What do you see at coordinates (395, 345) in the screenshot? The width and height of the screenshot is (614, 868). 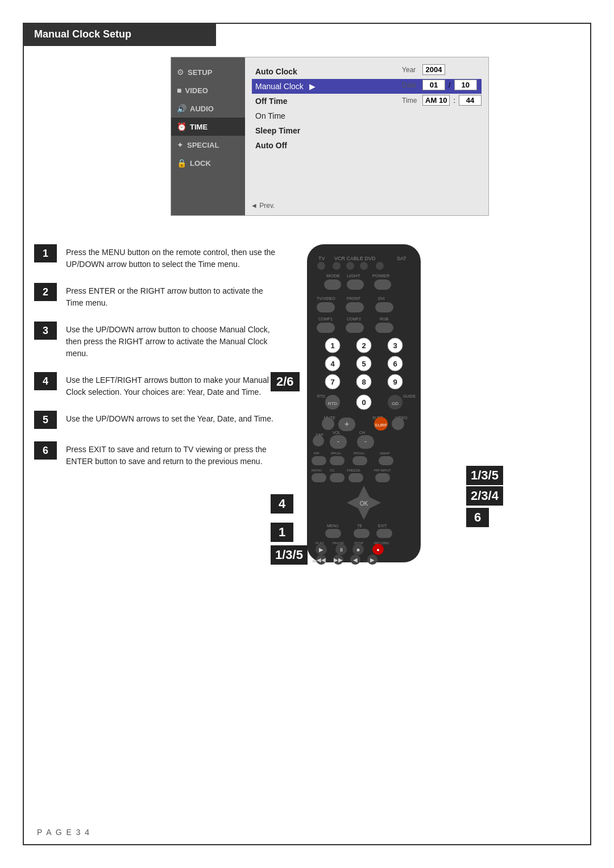 I see `svg-text: 3` at bounding box center [395, 345].